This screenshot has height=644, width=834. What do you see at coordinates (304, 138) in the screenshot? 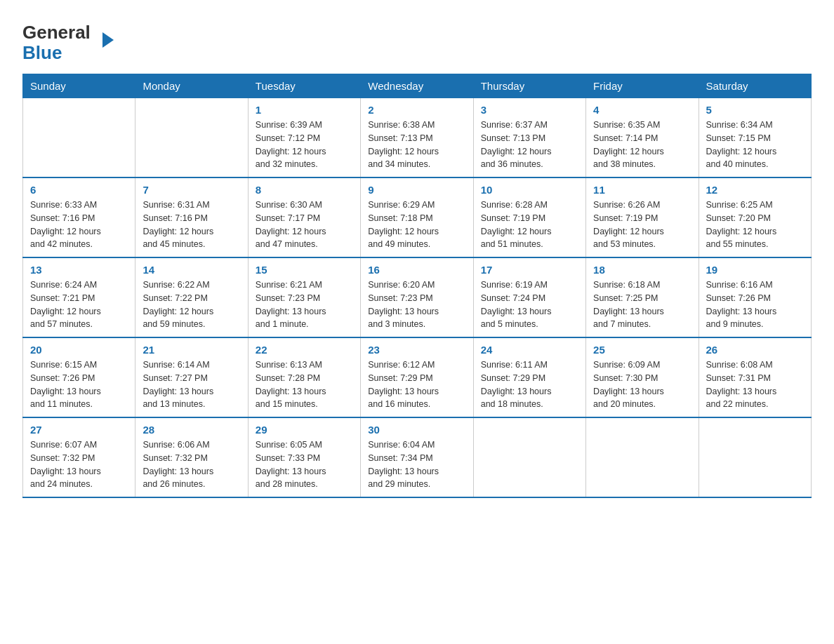
I see `calendar-cell-w1-d2: 1Sunrise: 6:39 AM Sunset: 7:12 PM Daylig…` at bounding box center [304, 138].